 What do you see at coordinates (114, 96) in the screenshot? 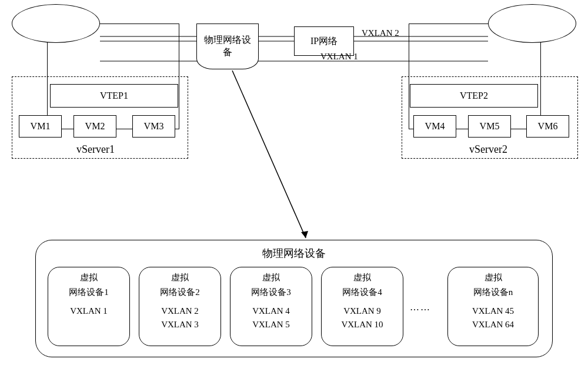
I see `vtep1-box: VTEP1` at bounding box center [114, 96].